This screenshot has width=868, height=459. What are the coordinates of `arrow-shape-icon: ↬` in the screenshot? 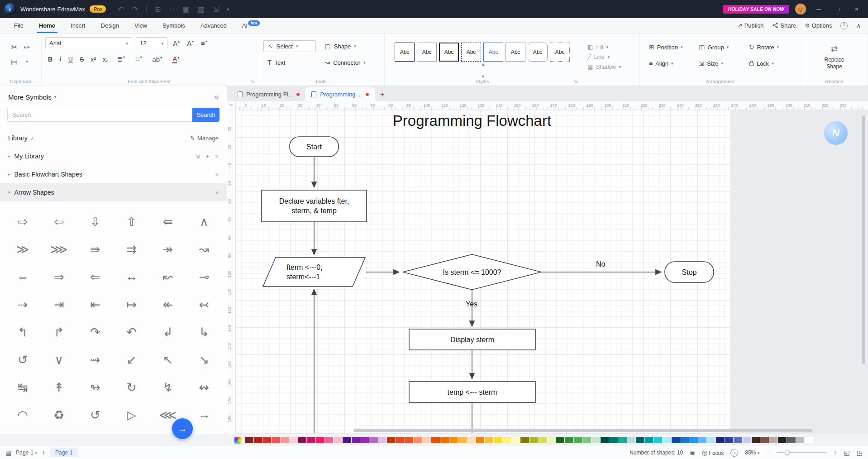 It's located at (95, 387).